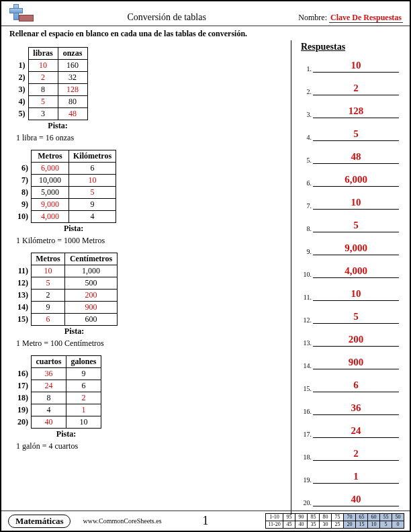 This screenshot has width=411, height=532. What do you see at coordinates (307, 457) in the screenshot?
I see `answer-number: 18.` at bounding box center [307, 457].